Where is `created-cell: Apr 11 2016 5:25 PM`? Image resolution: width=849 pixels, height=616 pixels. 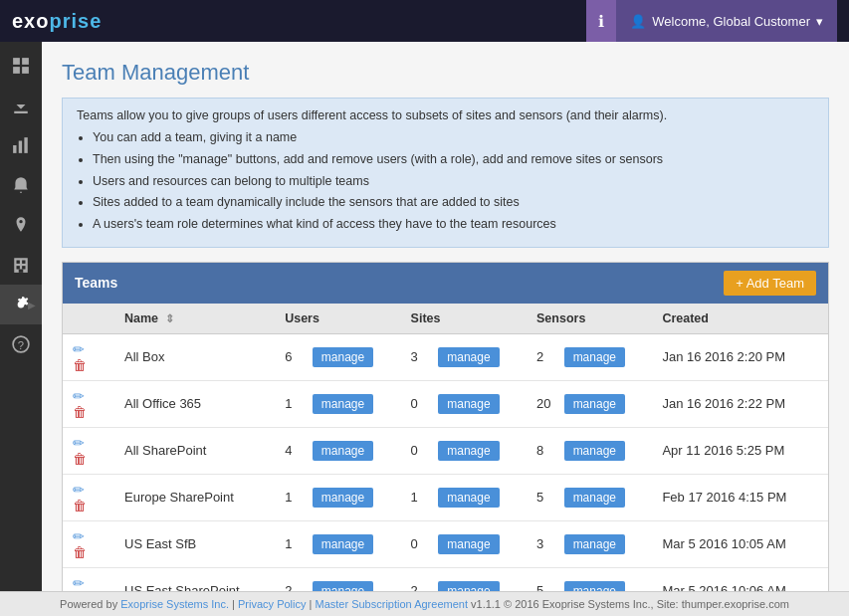
created-cell: Apr 11 2016 5:25 PM is located at coordinates (741, 450).